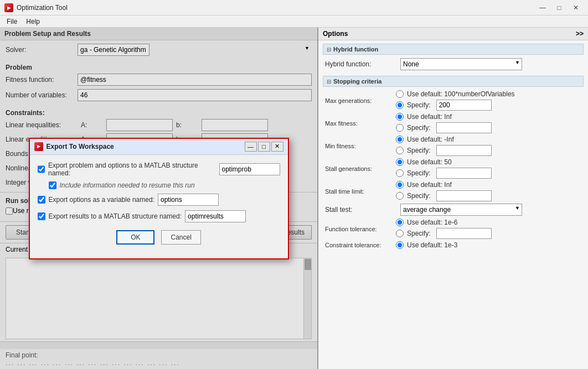 The width and height of the screenshot is (588, 369). I want to click on dialog-icon: ▶, so click(39, 147).